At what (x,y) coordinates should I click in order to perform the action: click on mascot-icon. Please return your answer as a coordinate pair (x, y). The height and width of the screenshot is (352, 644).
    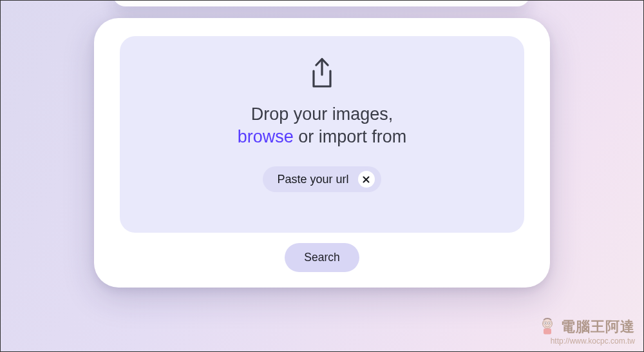
    Looking at the image, I should click on (547, 327).